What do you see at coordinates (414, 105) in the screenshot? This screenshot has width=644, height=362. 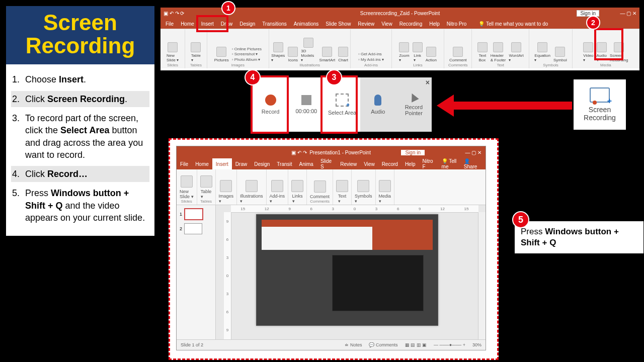 I see `record-pointer-toggle: Record Pointer ×` at bounding box center [414, 105].